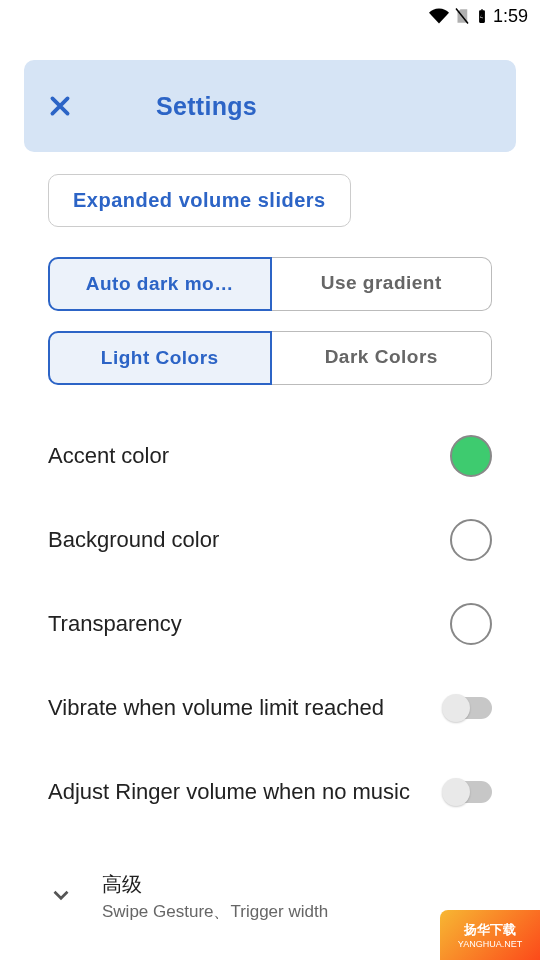  What do you see at coordinates (215, 912) in the screenshot?
I see `advanced-subtitle: Swipe Gesture、Trigger width` at bounding box center [215, 912].